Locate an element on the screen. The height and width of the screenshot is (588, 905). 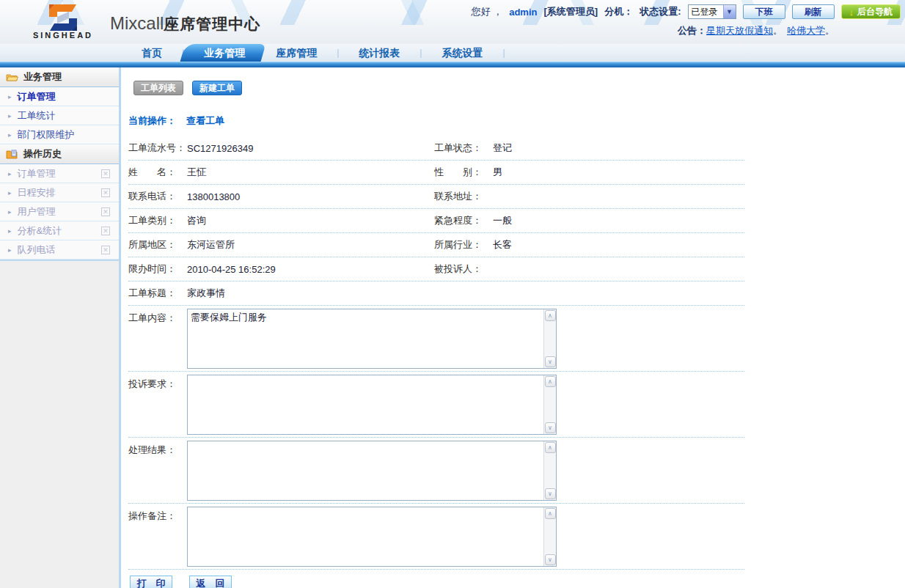
download-arrow-icon: ↓ is located at coordinates (852, 12).